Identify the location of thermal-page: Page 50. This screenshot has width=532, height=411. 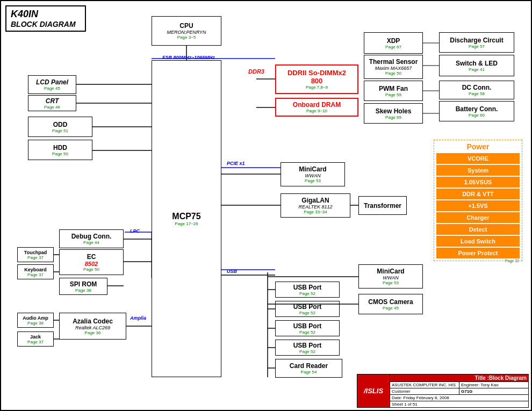
(393, 73).